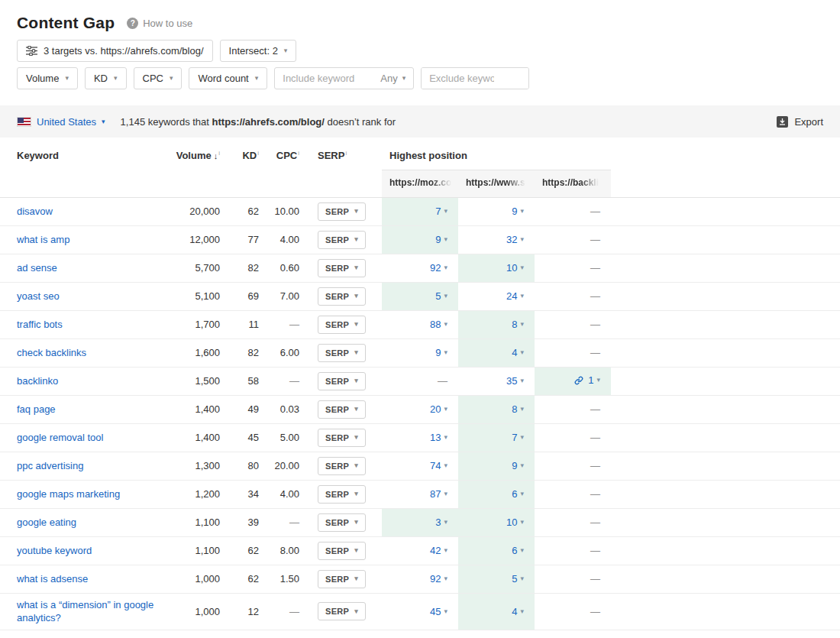  I want to click on position-number: 20, so click(435, 410).